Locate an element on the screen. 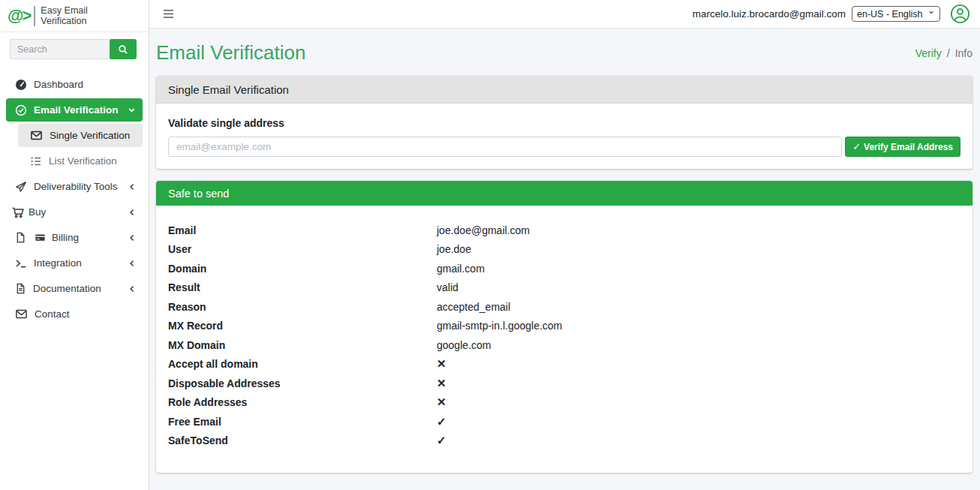  sidebar-item-label: Single Verification is located at coordinates (90, 135).